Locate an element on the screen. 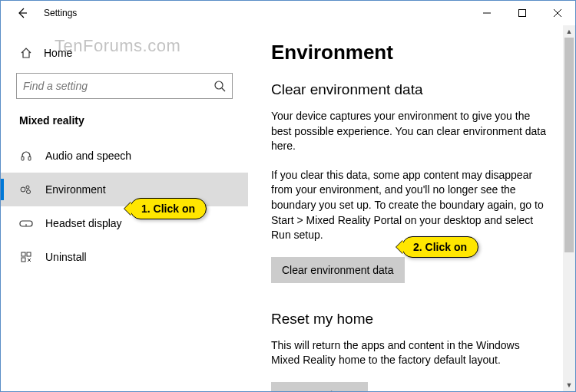 The height and width of the screenshot is (392, 576). search-input is located at coordinates (118, 86).